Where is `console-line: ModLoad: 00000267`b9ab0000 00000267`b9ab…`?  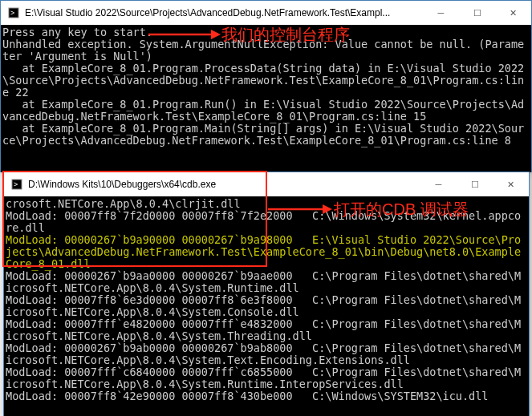 console-line: ModLoad: 00000267`b9ab0000 00000267`b9ab… is located at coordinates (263, 354).